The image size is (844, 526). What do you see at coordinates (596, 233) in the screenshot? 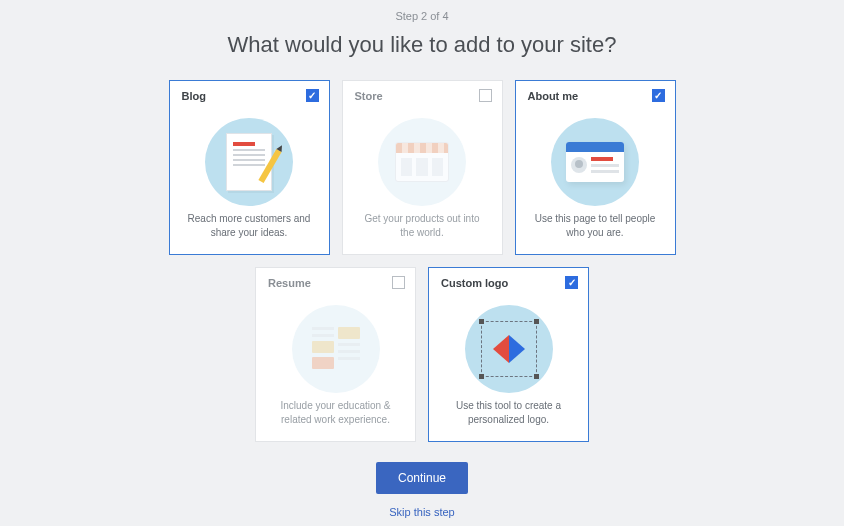
I see `card-desc: Use this page to tell people who you are…` at bounding box center [596, 233].